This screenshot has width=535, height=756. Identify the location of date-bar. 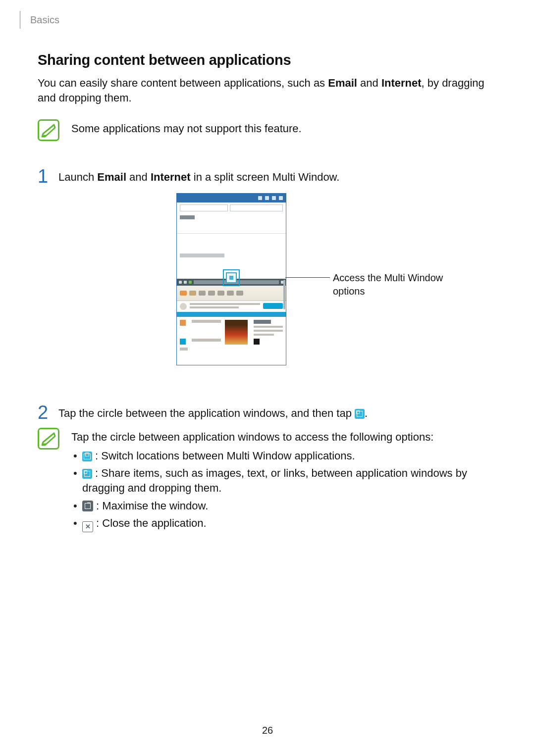
(231, 314).